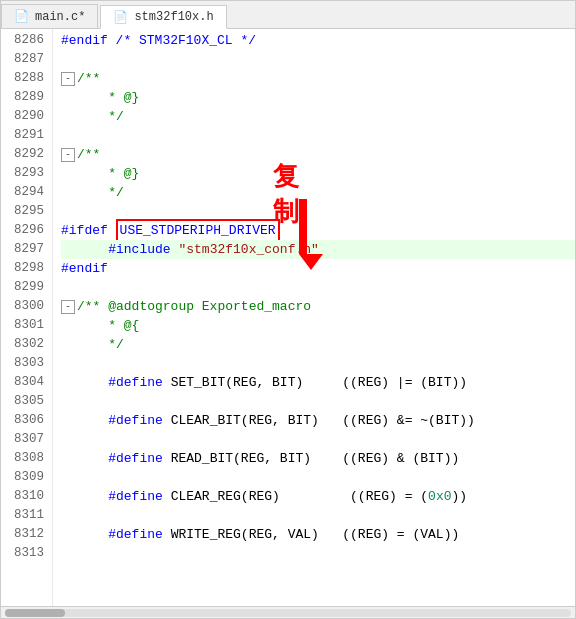  What do you see at coordinates (174, 17) in the screenshot?
I see `tab-label-2: stm32f10x.h` at bounding box center [174, 17].